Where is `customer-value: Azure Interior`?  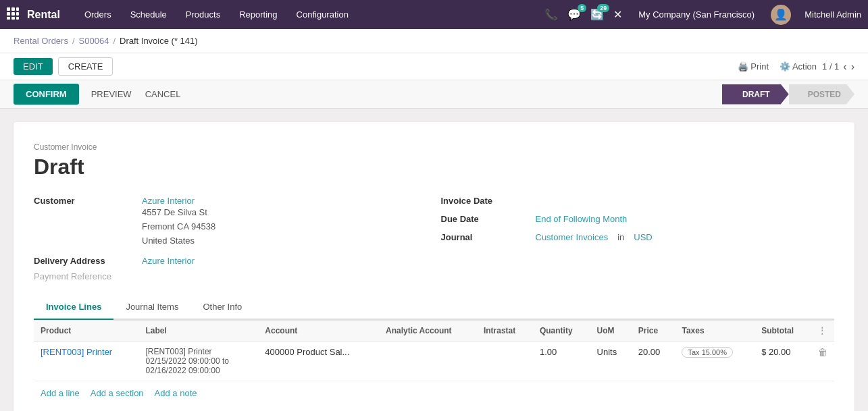
customer-value: Azure Interior is located at coordinates (178, 201).